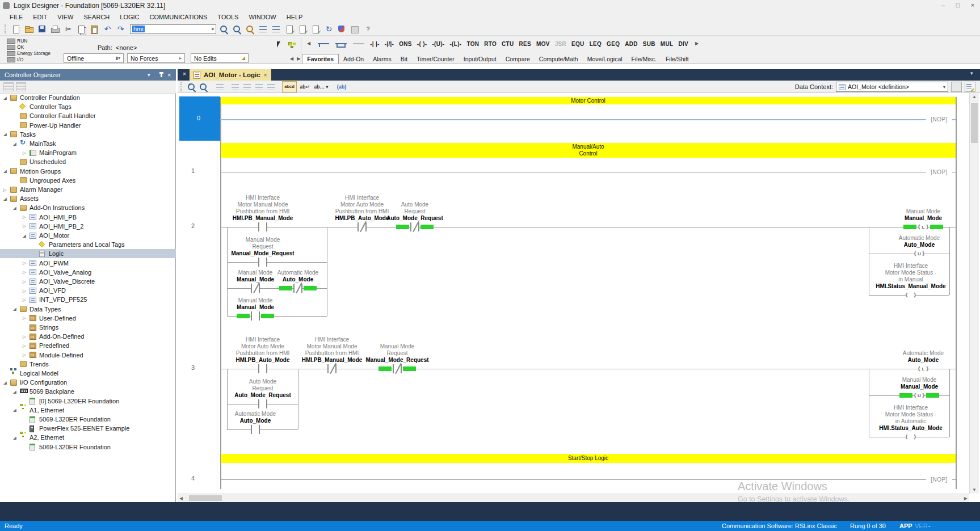  Describe the element at coordinates (96, 17) in the screenshot. I see `menu-item-search: SEARCH` at that location.